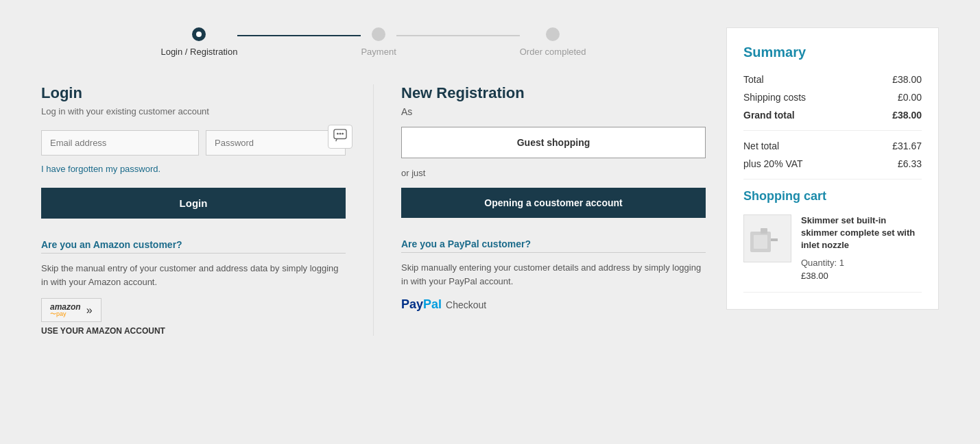 This screenshot has width=980, height=444. Describe the element at coordinates (199, 34) in the screenshot. I see `step-1-circle` at that location.